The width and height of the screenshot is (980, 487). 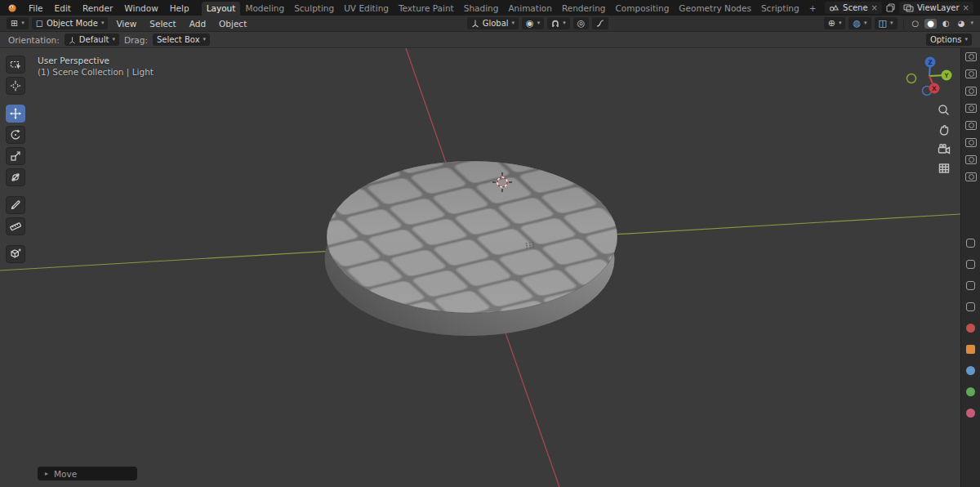 What do you see at coordinates (944, 110) in the screenshot?
I see `zoom-icon` at bounding box center [944, 110].